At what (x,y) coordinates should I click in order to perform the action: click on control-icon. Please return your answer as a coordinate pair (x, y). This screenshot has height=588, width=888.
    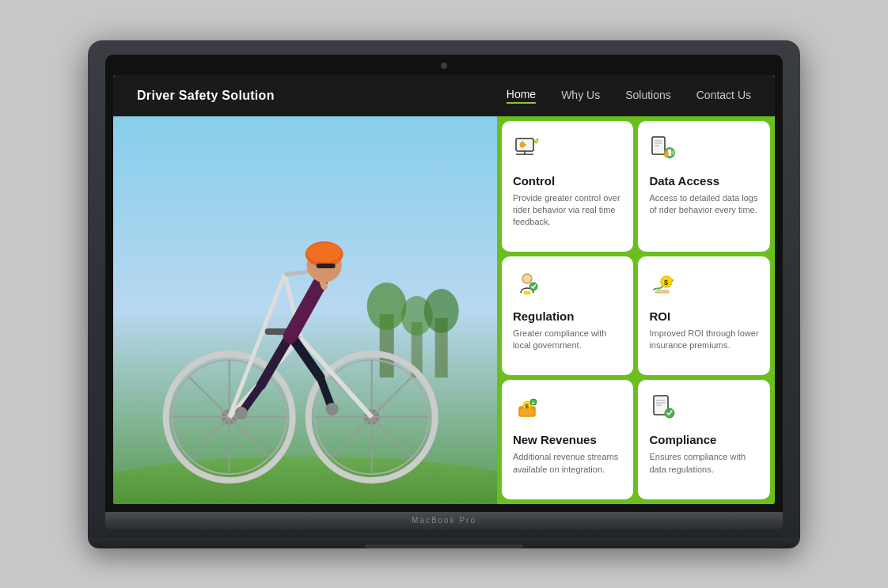
    Looking at the image, I should click on (568, 150).